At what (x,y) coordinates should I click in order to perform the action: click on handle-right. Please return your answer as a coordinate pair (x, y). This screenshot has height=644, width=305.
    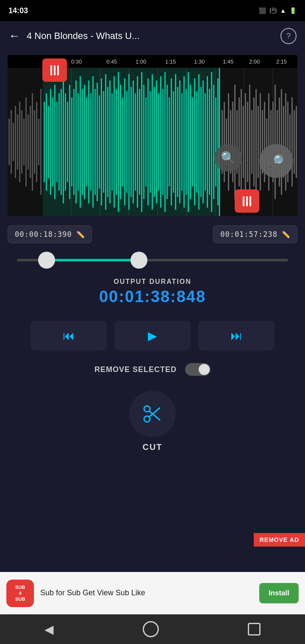
    Looking at the image, I should click on (247, 136).